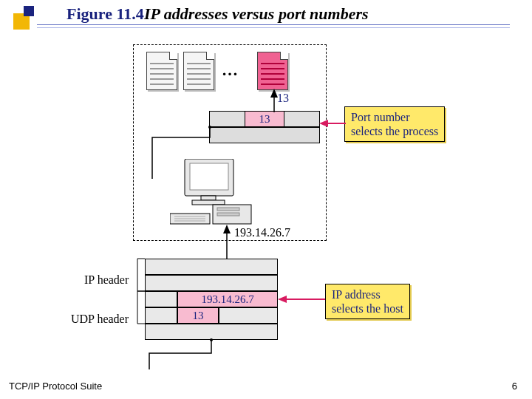 The height and width of the screenshot is (399, 532). Describe the element at coordinates (395, 124) in the screenshot. I see `callout-port-number: Port number selects the process` at that location.